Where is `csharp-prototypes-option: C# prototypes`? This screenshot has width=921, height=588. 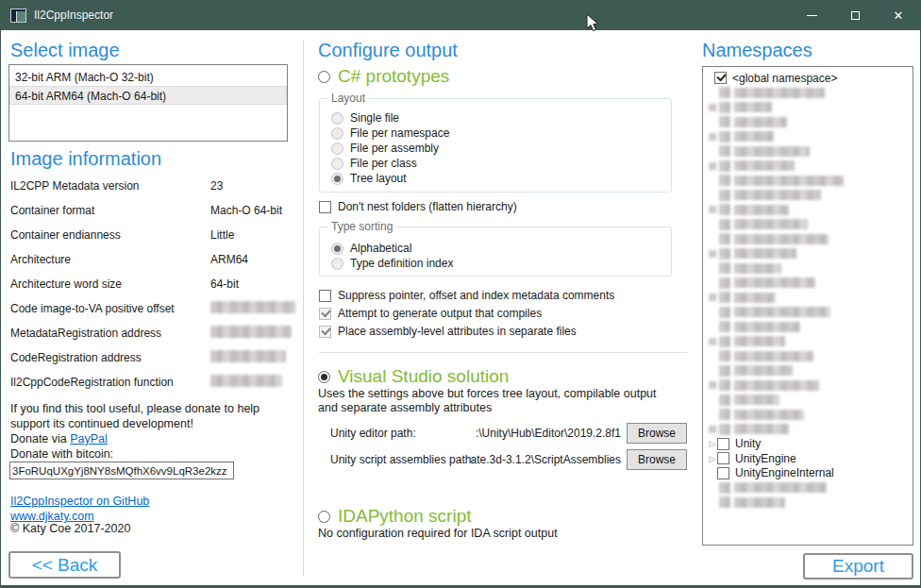
csharp-prototypes-option: C# prototypes is located at coordinates (383, 76).